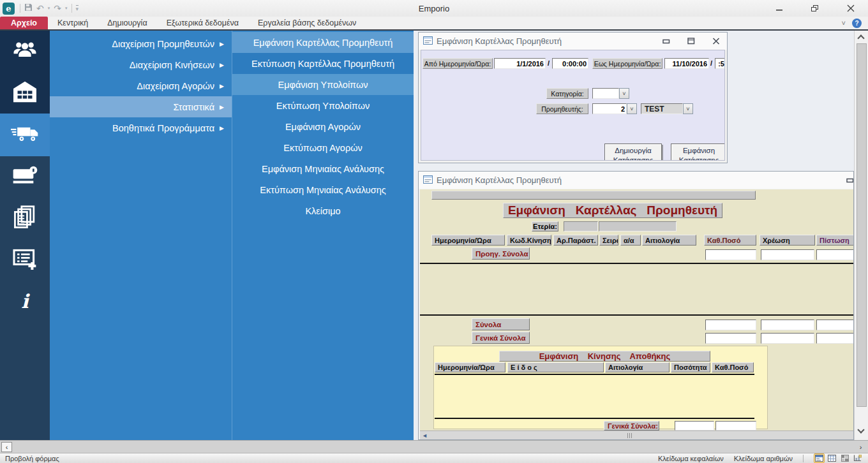 The width and height of the screenshot is (868, 463). Describe the element at coordinates (78, 9) in the screenshot. I see `customize-quick-access-icon: ▾` at that location.